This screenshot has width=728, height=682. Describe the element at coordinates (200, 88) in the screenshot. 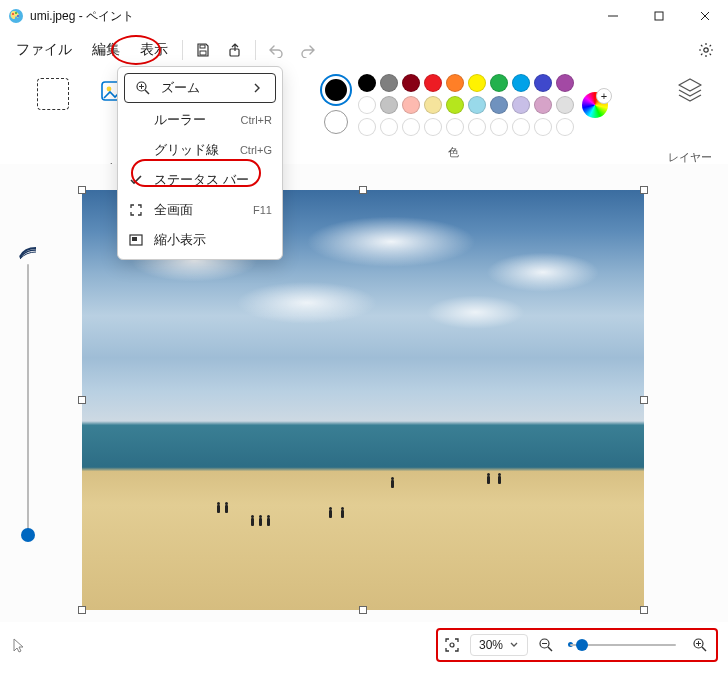

I see `zoom-submenu: ズーム` at that location.